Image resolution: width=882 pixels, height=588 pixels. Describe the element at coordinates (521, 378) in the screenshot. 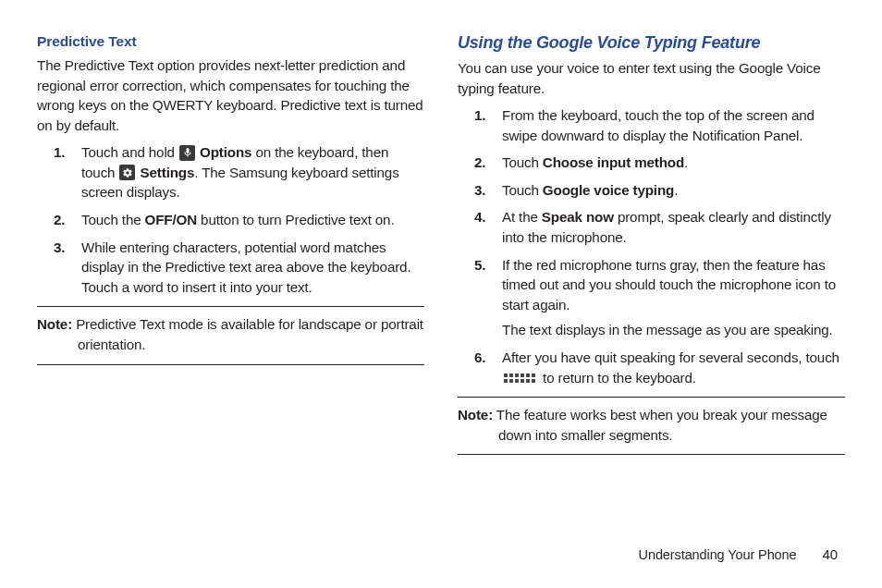

I see `keyboard-icon` at that location.